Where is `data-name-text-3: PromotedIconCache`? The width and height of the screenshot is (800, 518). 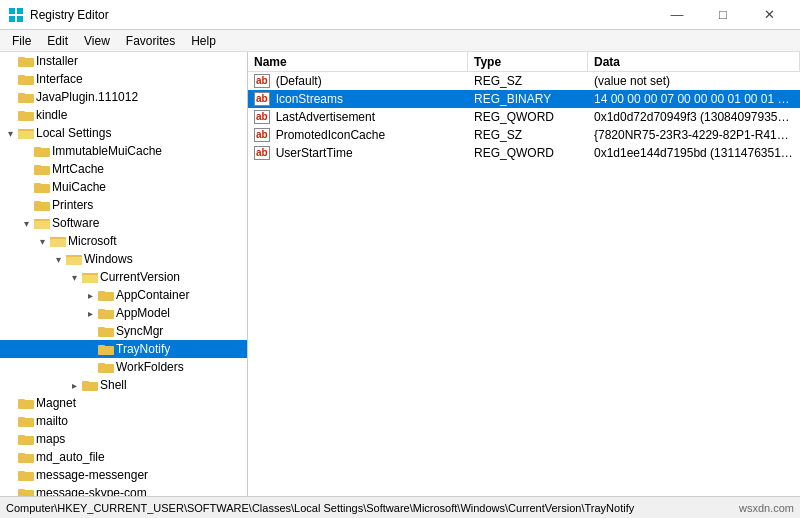
data-name-text-3: PromotedIconCache is located at coordinates (330, 135).